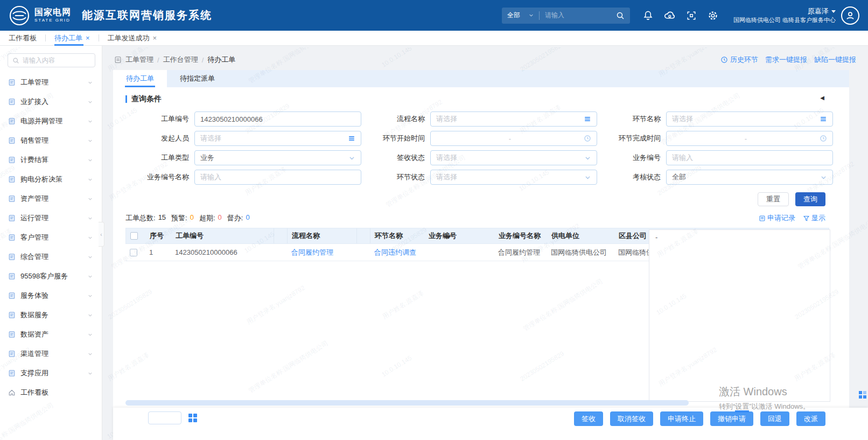 This screenshot has width=868, height=440. What do you see at coordinates (23, 38) in the screenshot?
I see `window-tab-label: 工作看板` at bounding box center [23, 38].